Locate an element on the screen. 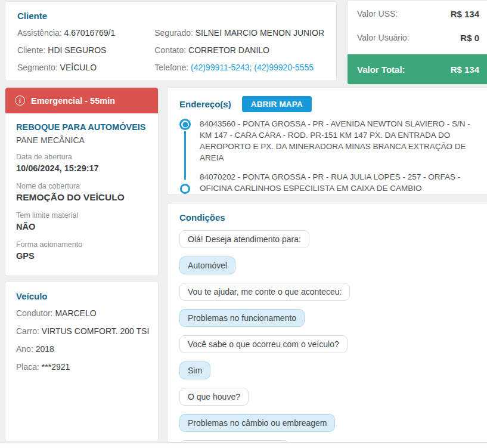 The width and height of the screenshot is (487, 448). client-card-title: Cliente is located at coordinates (170, 16).